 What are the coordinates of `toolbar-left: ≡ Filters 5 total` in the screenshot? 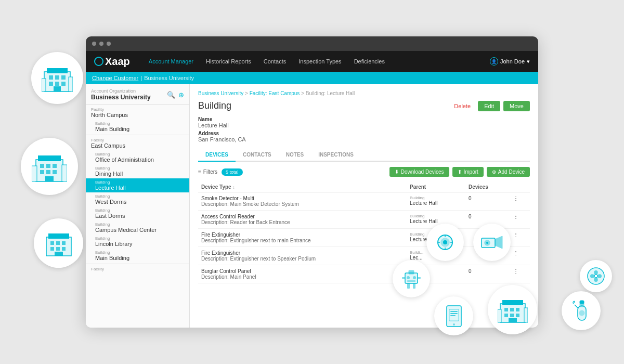 It's located at (220, 172).